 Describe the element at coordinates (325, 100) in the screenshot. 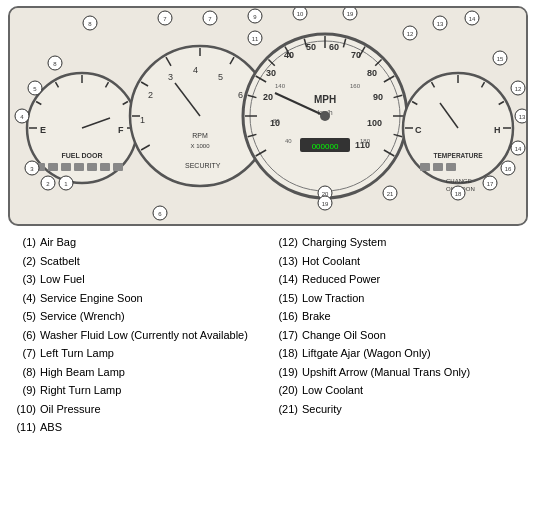

I see `svg-text: MPH` at that location.